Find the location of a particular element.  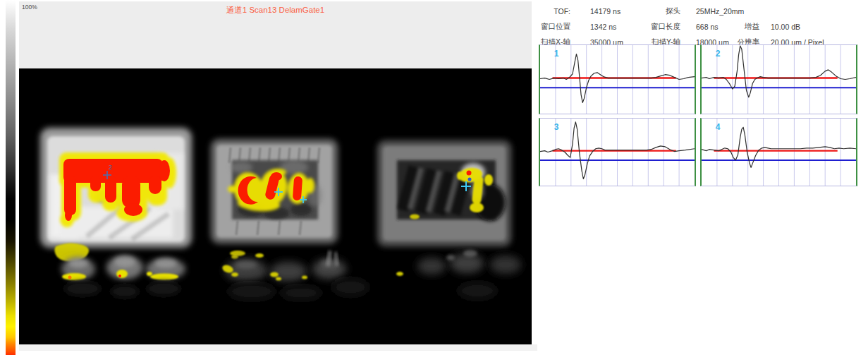

ascan-plot-2-label: 2 is located at coordinates (718, 54).